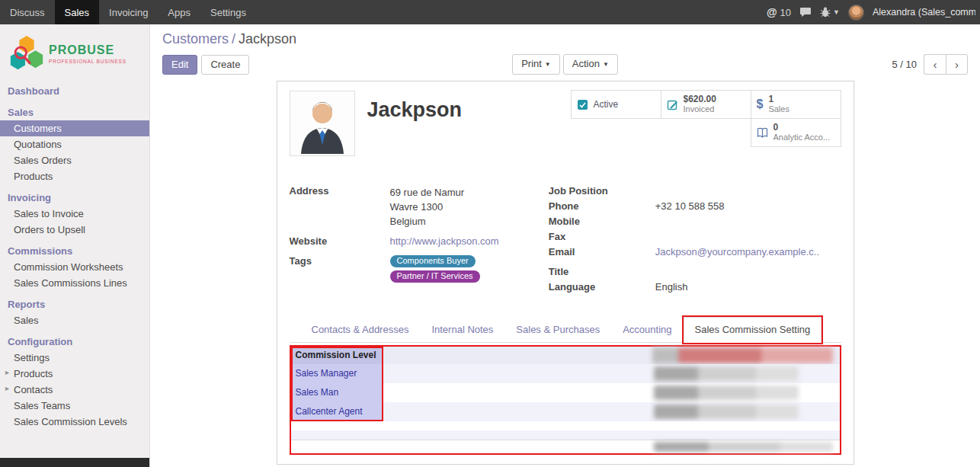 Image resolution: width=980 pixels, height=467 pixels. Describe the element at coordinates (700, 99) in the screenshot. I see `invoiced-amount: $620.00` at that location.